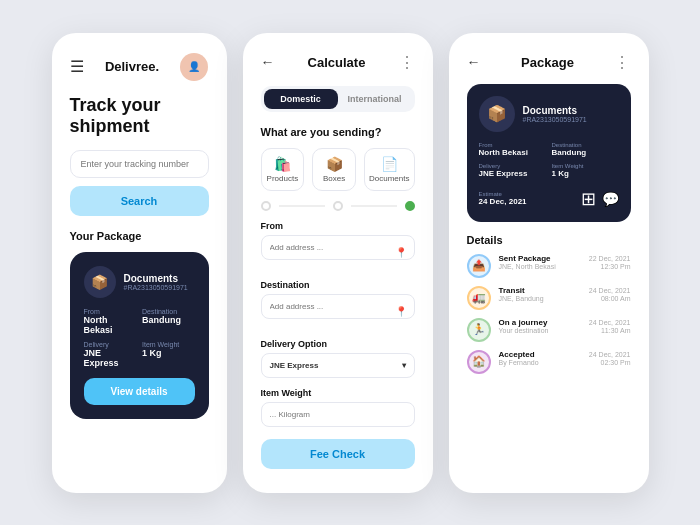  I want to click on timeline-item: 📤 Sent Package JNE, North Bekasi 22 Dec,…, so click(549, 266).